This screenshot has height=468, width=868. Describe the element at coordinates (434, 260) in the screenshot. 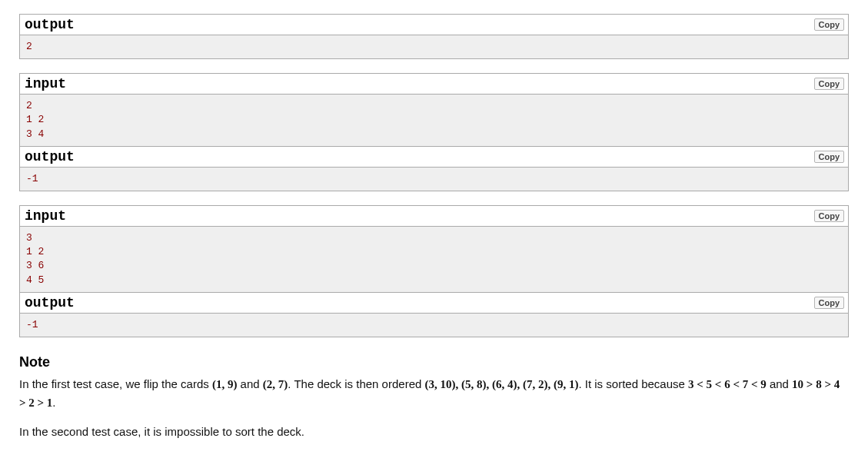

I see `io-content: 3 1 2 3 6 4 5` at that location.